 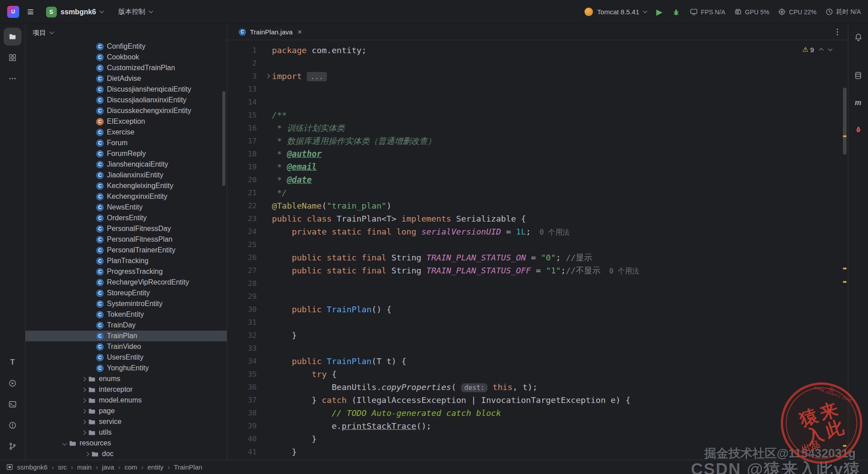 I want to click on tree-item-PersonalFitnessPlan: CPersonalFitnessPlan, so click(x=126, y=239).